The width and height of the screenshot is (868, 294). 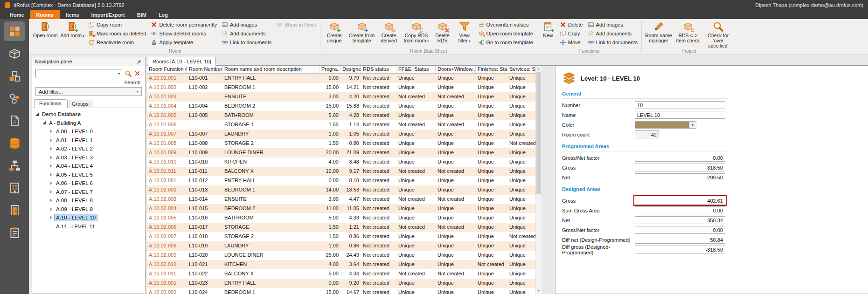 What do you see at coordinates (539, 291) in the screenshot?
I see `scroll-down-icon: ▼` at bounding box center [539, 291].